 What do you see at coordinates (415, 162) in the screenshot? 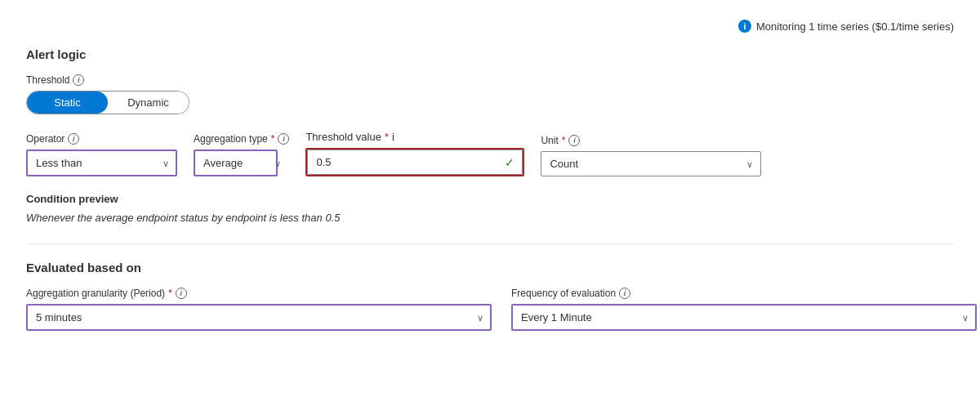
I see `threshold-value-input` at bounding box center [415, 162].